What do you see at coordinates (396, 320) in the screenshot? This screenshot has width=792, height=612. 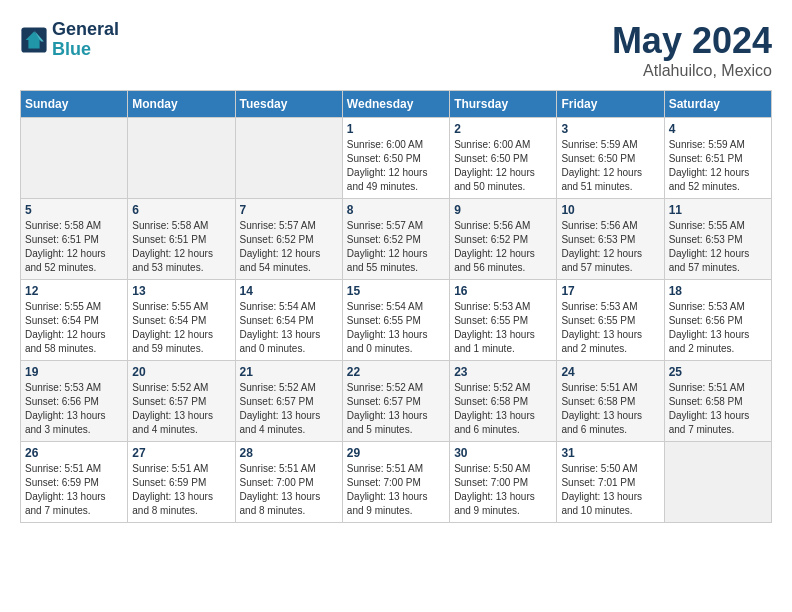 I see `calendar-cell: 15Sunrise: 5:54 AM Sunset: 6:55 PM Dayli…` at bounding box center [396, 320].